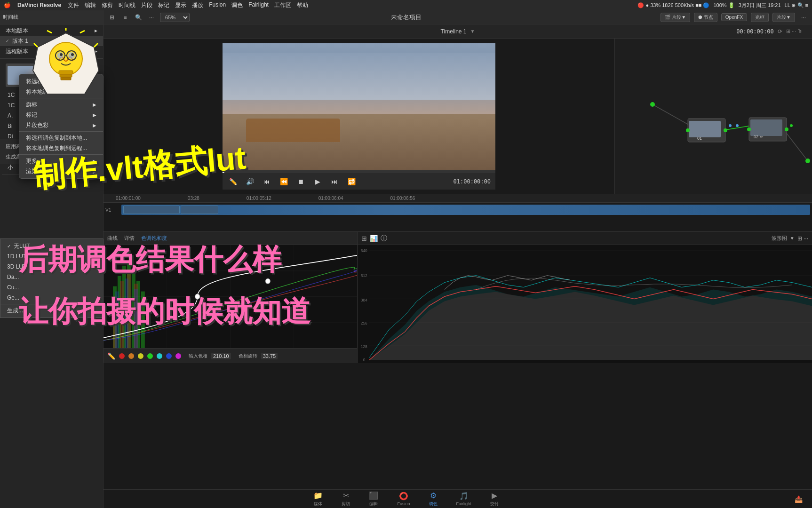 This screenshot has height=508, width=812. What do you see at coordinates (784, 17) in the screenshot?
I see `segment-btn2: 片段▼` at bounding box center [784, 17].